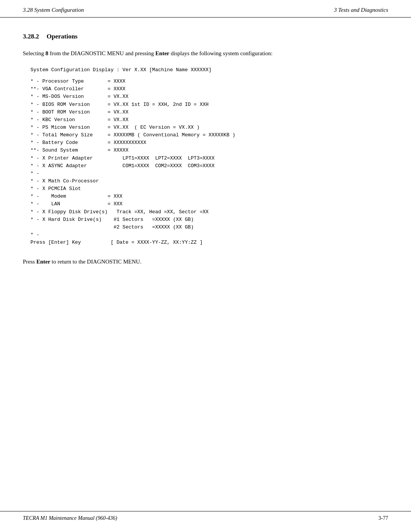 This screenshot has height=532, width=411. I want to click on section-title: Operations, so click(62, 37).